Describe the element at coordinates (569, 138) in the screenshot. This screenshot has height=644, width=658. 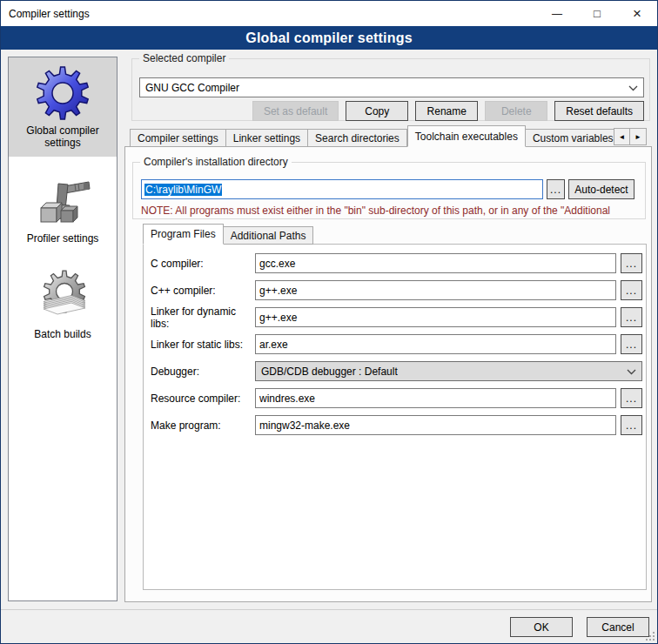
I see `tab-custom-variables: Custom variables` at that location.